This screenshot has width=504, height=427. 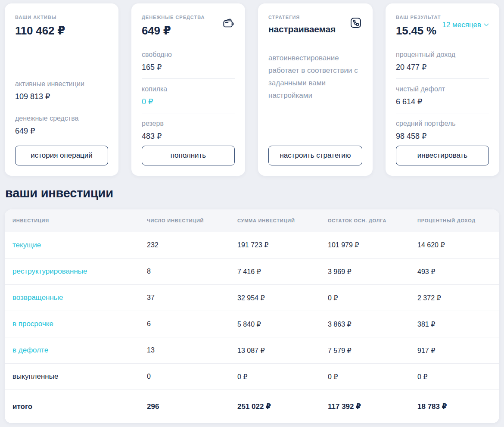 I want to click on stat-value: 98 458 ₽, so click(x=442, y=136).